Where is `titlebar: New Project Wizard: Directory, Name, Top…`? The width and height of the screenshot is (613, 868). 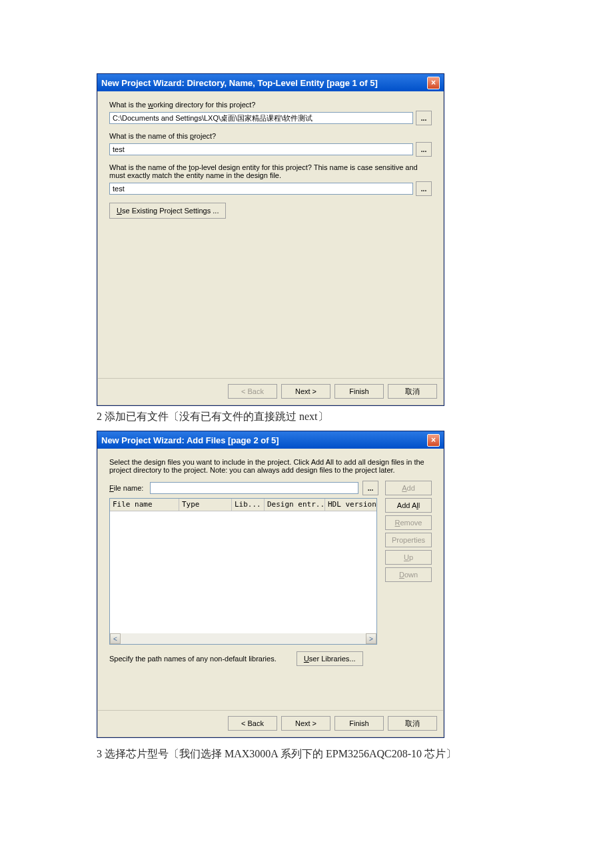
titlebar: New Project Wizard: Directory, Name, Top… is located at coordinates (271, 83).